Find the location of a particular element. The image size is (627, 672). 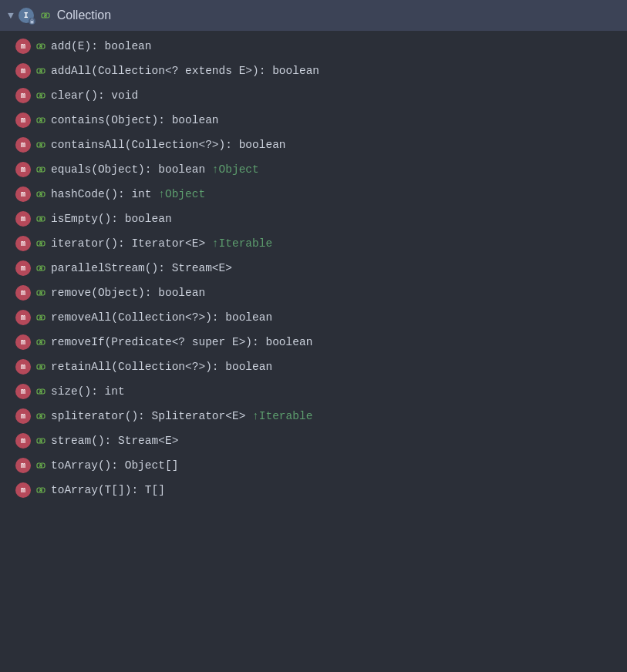

list-item: m isEmpty(): boolean is located at coordinates (313, 219).